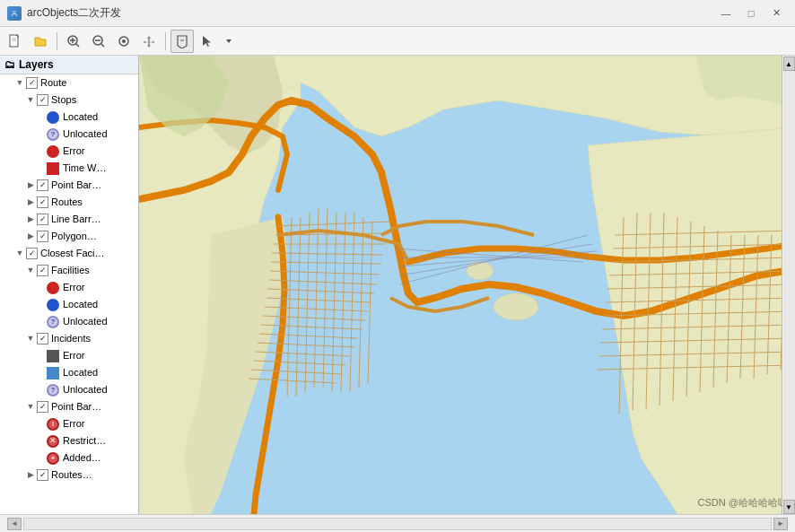 The image size is (795, 532). Describe the element at coordinates (100, 305) in the screenshot. I see `fac-located-label: Located` at that location.